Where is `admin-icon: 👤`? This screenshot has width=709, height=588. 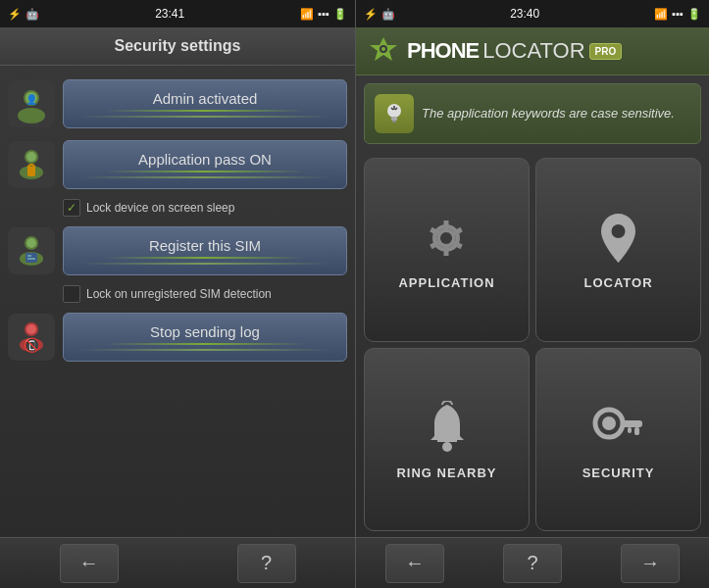 admin-icon: 👤 is located at coordinates (31, 104).